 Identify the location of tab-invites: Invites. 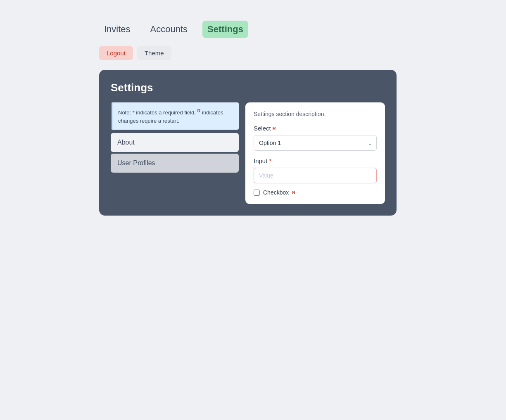
(117, 29).